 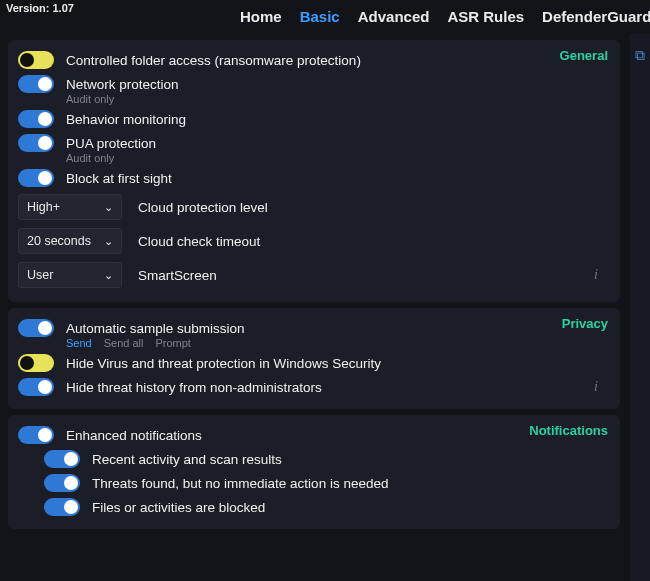 I want to click on version-label: Version: 1.07, so click(x=40, y=8).